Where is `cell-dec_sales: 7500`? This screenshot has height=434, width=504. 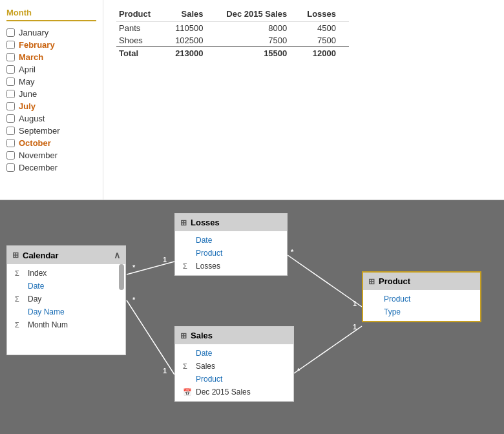
cell-dec_sales: 7500 is located at coordinates (258, 41).